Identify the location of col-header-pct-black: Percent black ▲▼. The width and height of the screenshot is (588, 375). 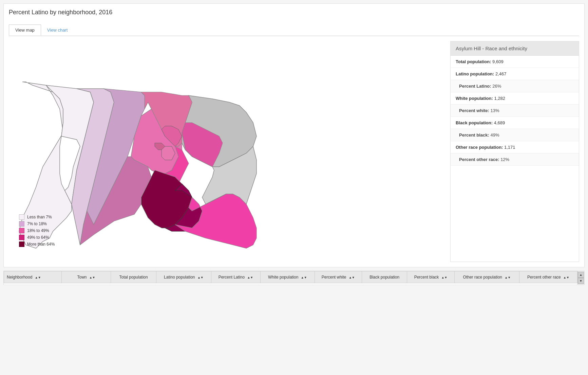
(431, 277).